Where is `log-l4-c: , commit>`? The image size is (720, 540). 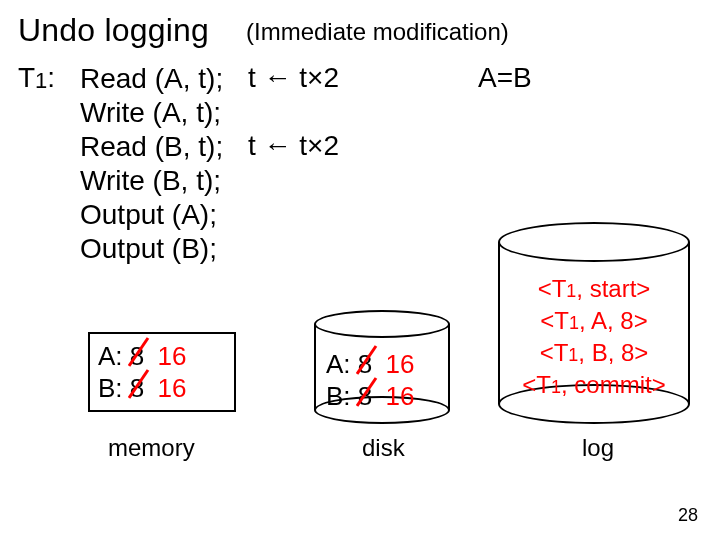
log-l4-c: , commit> is located at coordinates (614, 384).